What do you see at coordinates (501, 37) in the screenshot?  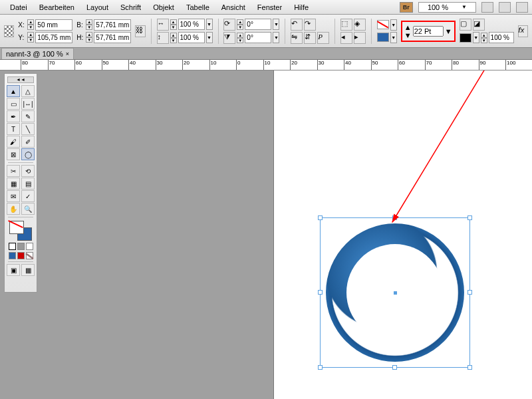 I see `opacity-input` at bounding box center [501, 37].